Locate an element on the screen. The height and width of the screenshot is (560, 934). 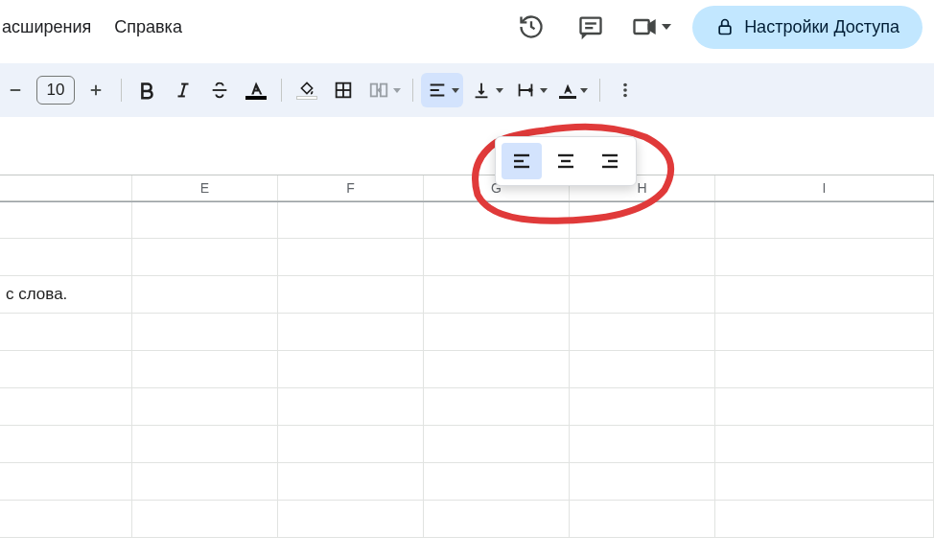
font-size-group: 10 is located at coordinates (57, 90).